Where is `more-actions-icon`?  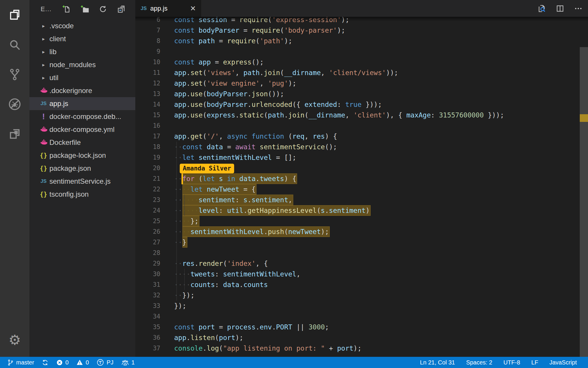
more-actions-icon is located at coordinates (578, 9).